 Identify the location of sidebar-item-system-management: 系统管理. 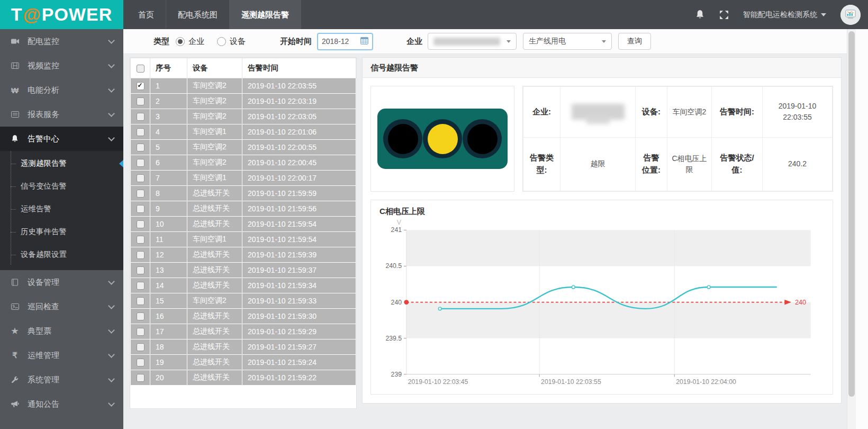
(61, 380).